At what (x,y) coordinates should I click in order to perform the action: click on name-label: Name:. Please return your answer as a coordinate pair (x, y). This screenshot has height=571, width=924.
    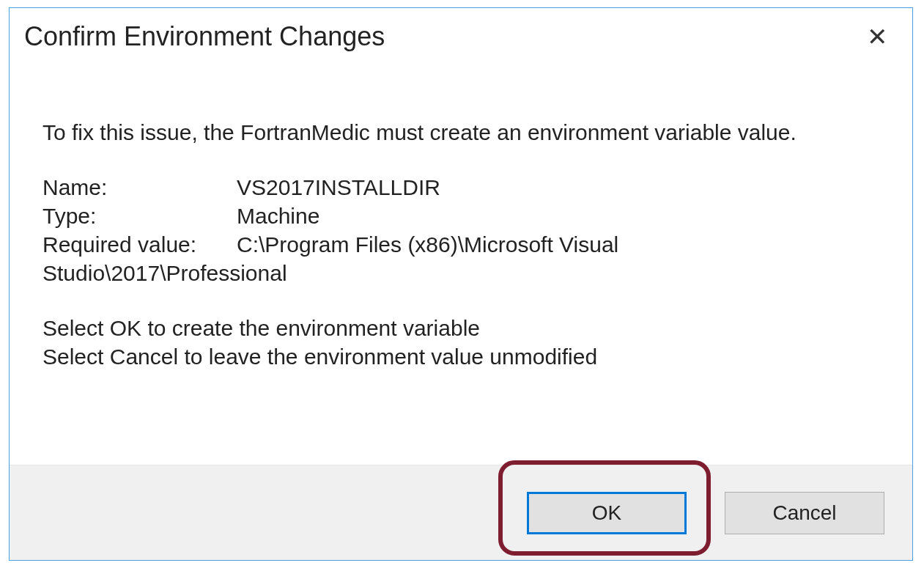
    Looking at the image, I should click on (139, 188).